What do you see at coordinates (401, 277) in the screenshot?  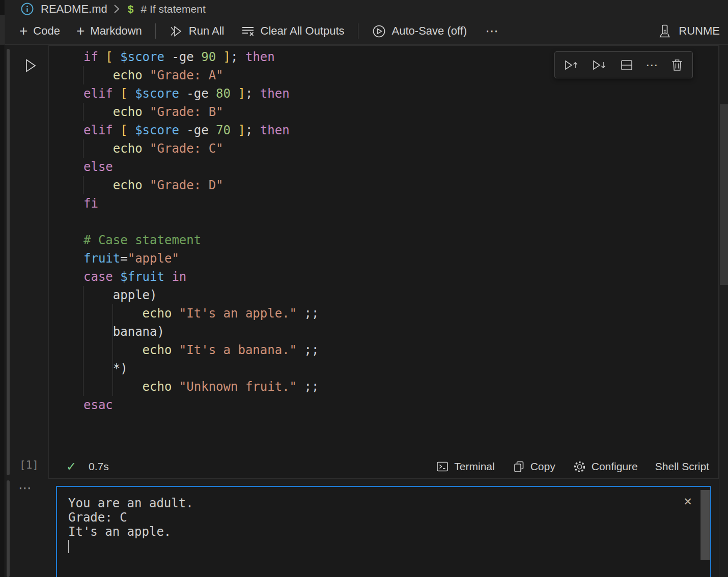 I see `code-line: case $fruit in` at bounding box center [401, 277].